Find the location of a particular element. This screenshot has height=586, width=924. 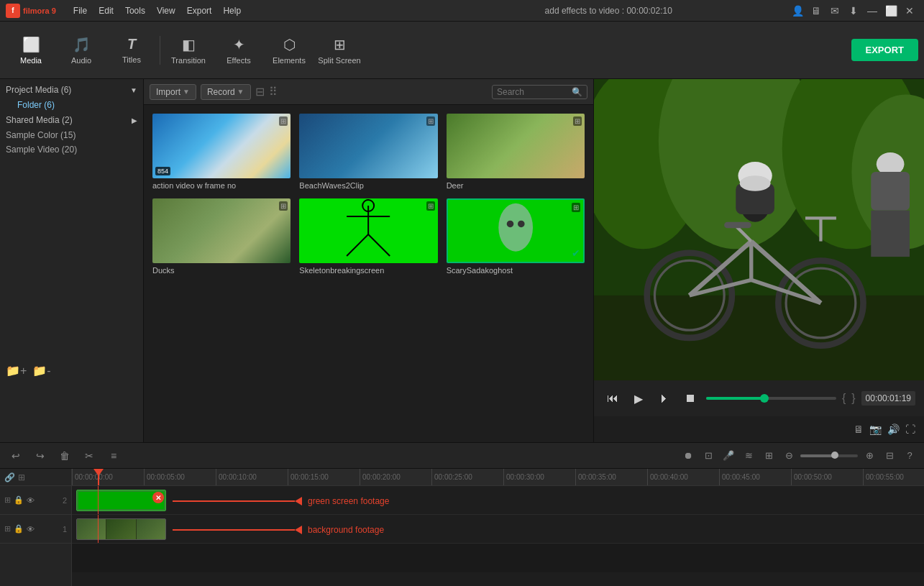

transition-icon: ◧ is located at coordinates (188, 45).